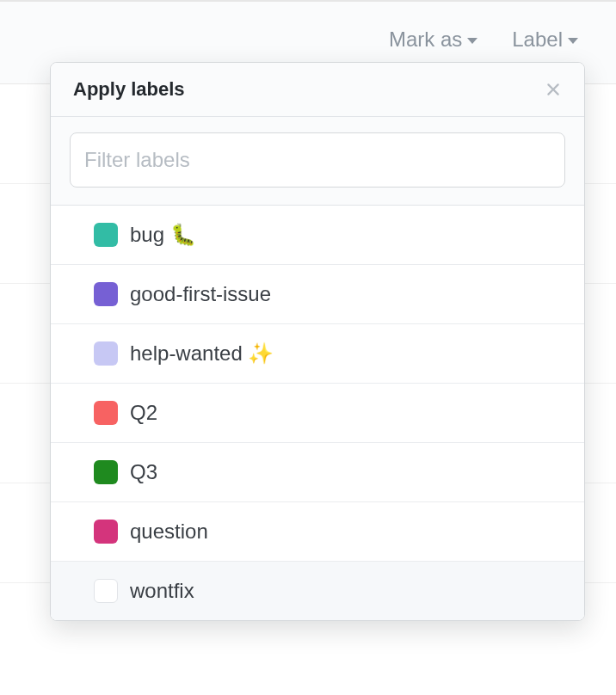  What do you see at coordinates (317, 236) in the screenshot?
I see `label-item-bug: bug 🐛` at bounding box center [317, 236].